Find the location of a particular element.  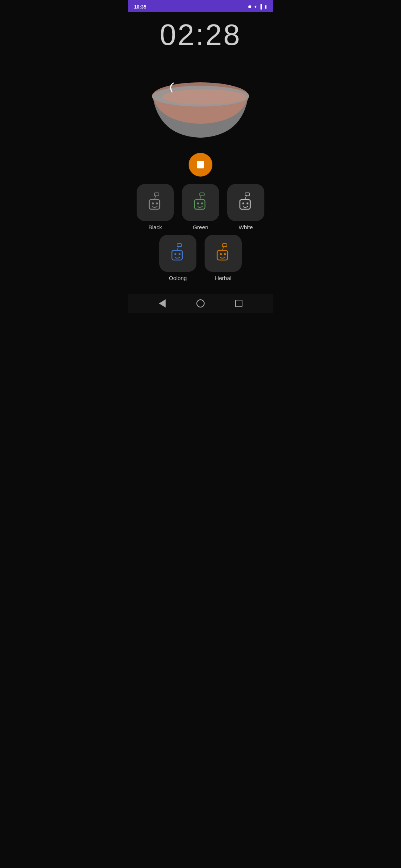

tea-icon-white is located at coordinates (246, 203).